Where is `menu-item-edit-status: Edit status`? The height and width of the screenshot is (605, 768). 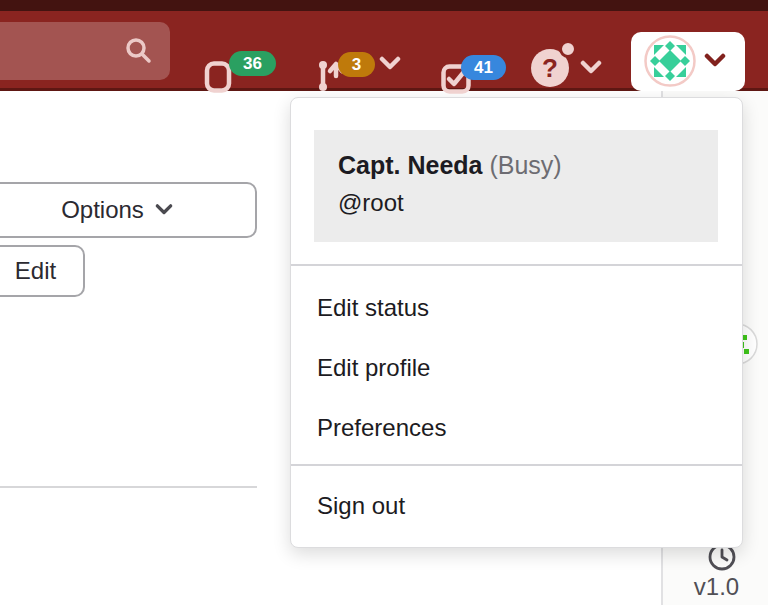 menu-item-edit-status: Edit status is located at coordinates (516, 308).